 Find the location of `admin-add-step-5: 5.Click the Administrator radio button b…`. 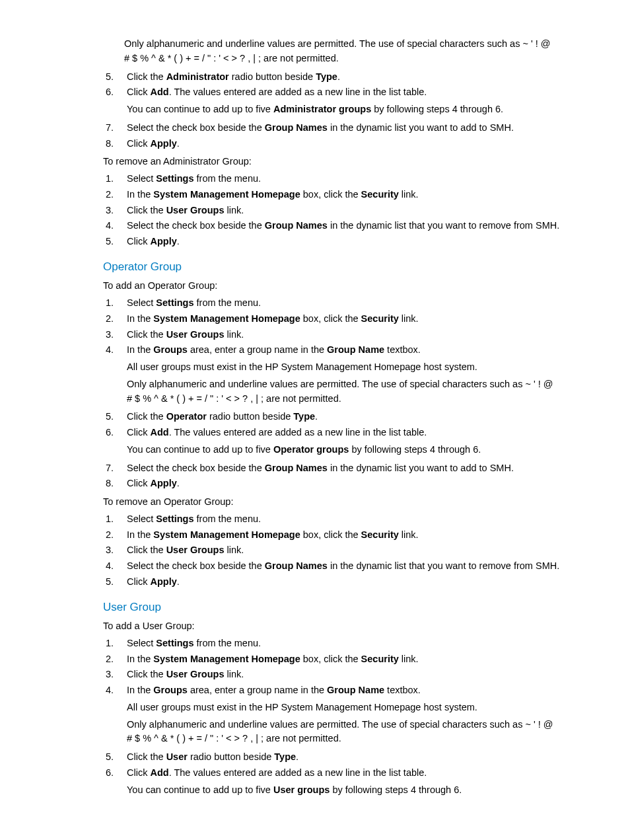

admin-add-step-5: 5.Click the Administrator radio button b… is located at coordinates (315, 77).